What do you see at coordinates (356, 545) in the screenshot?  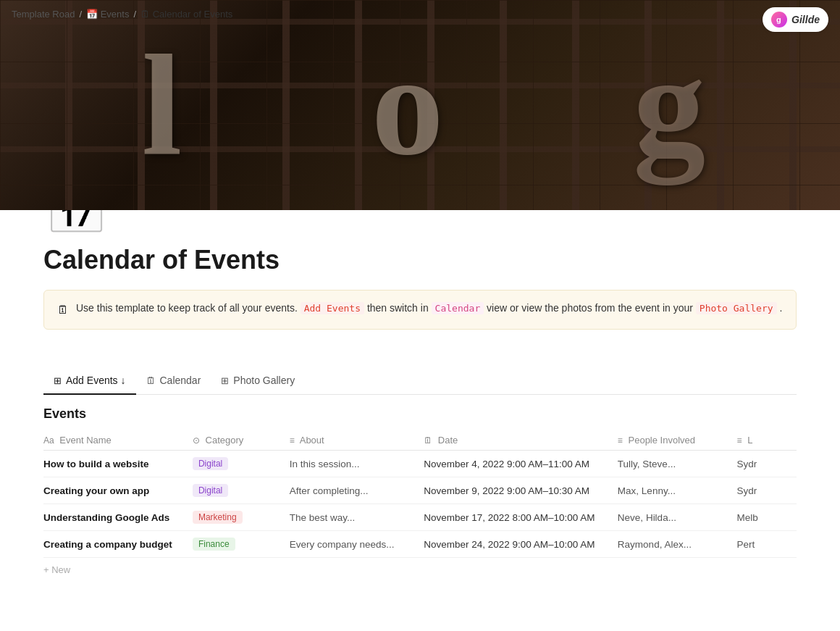 I see `cell-about-3: Every company needs...` at bounding box center [356, 545].